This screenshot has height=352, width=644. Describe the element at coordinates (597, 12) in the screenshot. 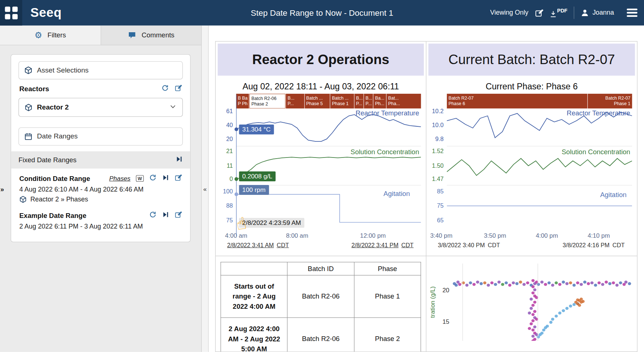

I see `user-menu: Joanna` at that location.